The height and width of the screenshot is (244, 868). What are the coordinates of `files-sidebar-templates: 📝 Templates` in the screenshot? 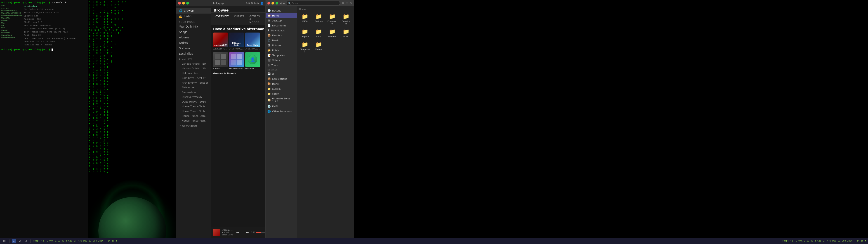 It's located at (281, 55).